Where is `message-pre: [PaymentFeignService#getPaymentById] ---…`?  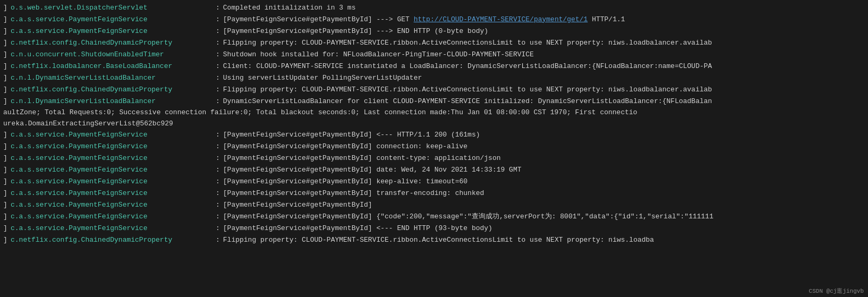 message-pre: [PaymentFeignService#getPaymentById] ---… is located at coordinates (319, 19).